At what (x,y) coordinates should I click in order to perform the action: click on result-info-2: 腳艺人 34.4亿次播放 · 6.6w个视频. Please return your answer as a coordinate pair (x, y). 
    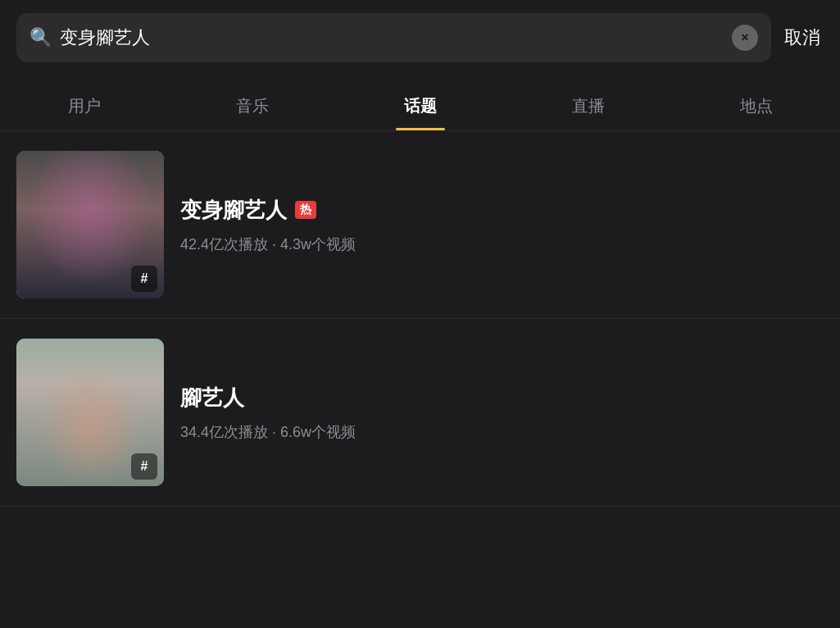
    Looking at the image, I should click on (502, 413).